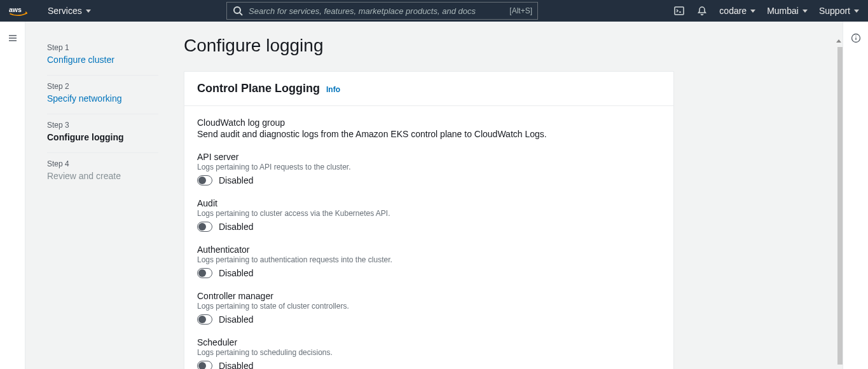 Image resolution: width=868 pixels, height=369 pixels. Describe the element at coordinates (839, 41) in the screenshot. I see `scroll-up-icon` at that location.